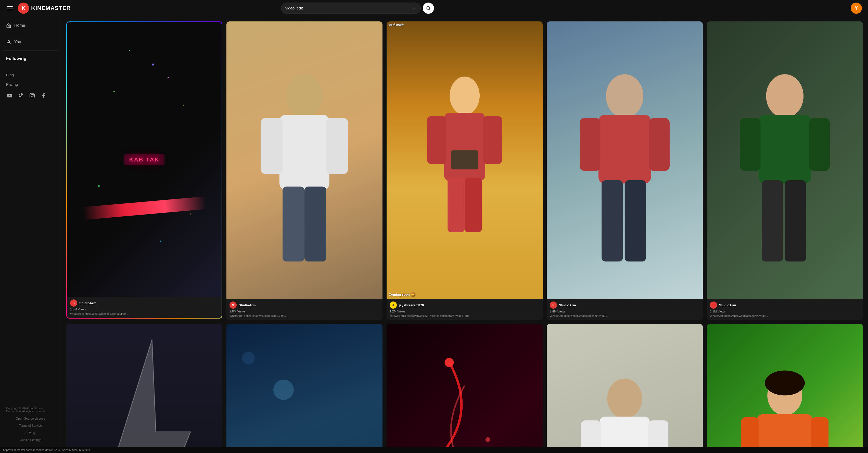 The image size is (868, 453). Describe the element at coordinates (785, 311) in the screenshot. I see `view-count-5: 1.1M Views` at that location.